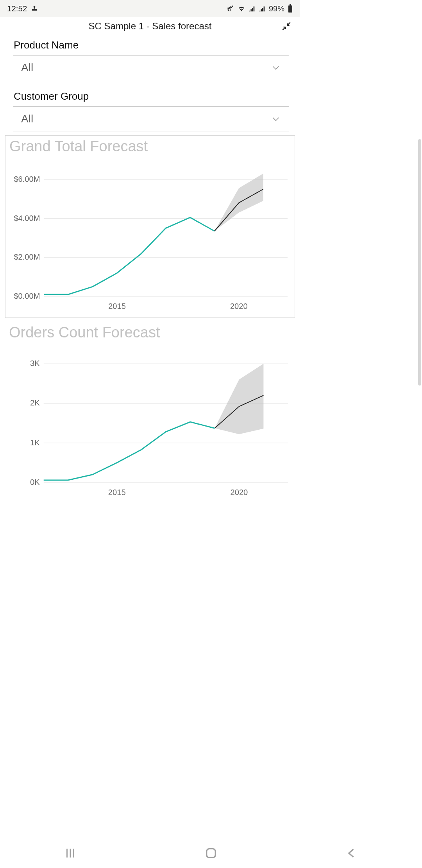 Image resolution: width=422 pixels, height=868 pixels. Describe the element at coordinates (150, 9) in the screenshot. I see `status-bar: 12:52 99%` at that location.